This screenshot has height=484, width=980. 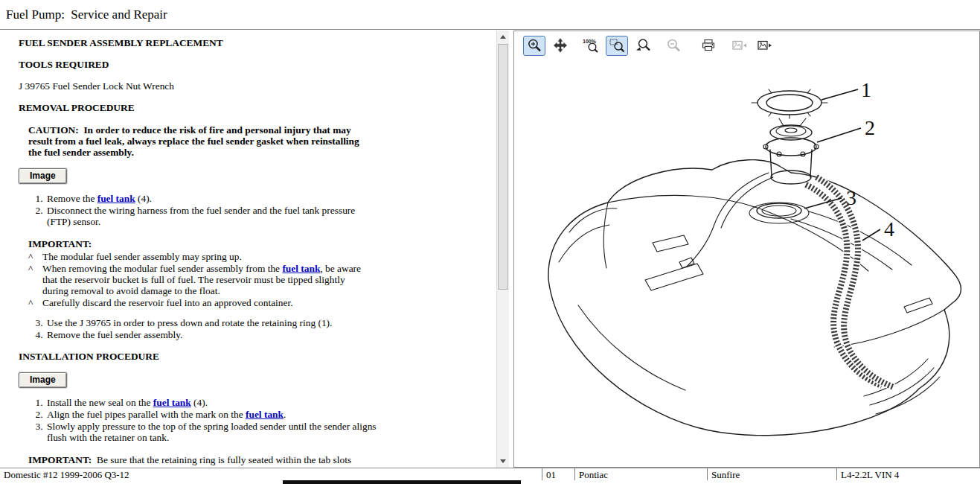 What do you see at coordinates (490, 15) in the screenshot?
I see `page-title: Fuel Pump: Service and Repair` at bounding box center [490, 15].